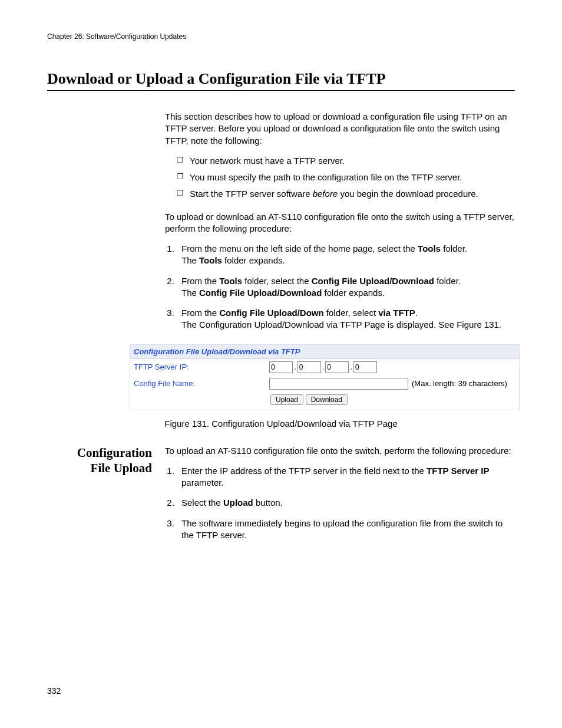 This screenshot has height=728, width=562. What do you see at coordinates (268, 502) in the screenshot?
I see `text: button.` at bounding box center [268, 502].